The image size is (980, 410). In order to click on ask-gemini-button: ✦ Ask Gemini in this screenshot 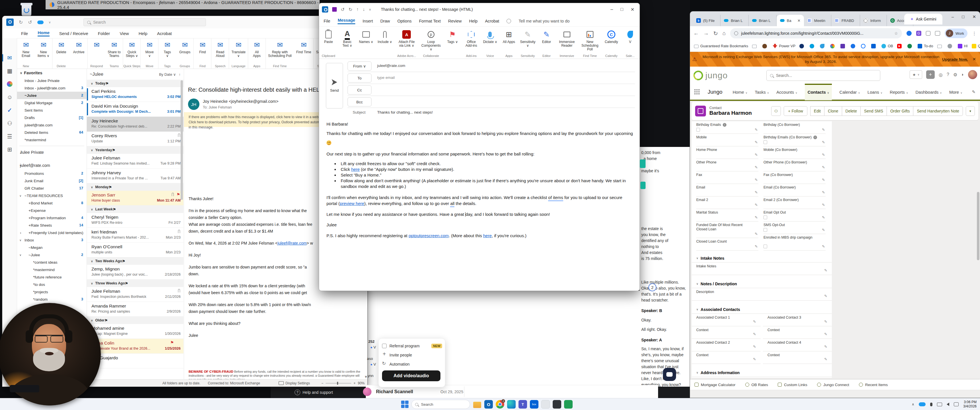, I will do `click(923, 19)`.